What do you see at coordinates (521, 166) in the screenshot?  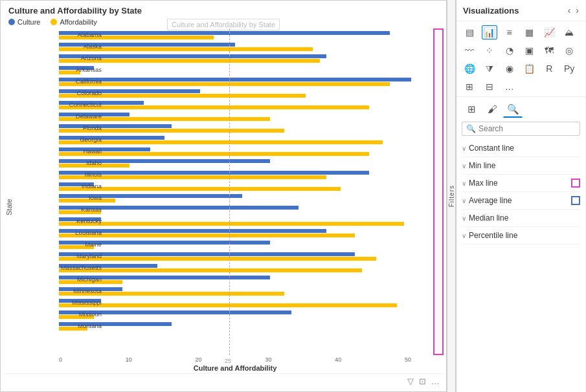 I see `analytics-item: ∨Min line` at bounding box center [521, 166].